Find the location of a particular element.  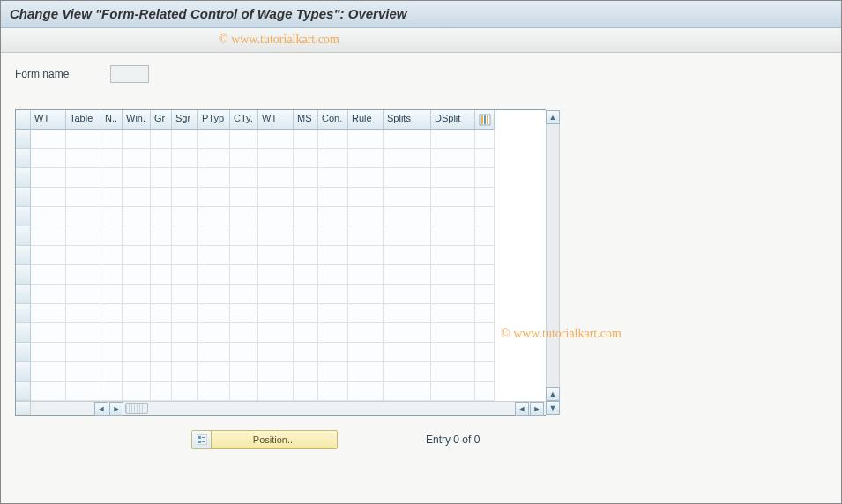

col-header-sgr: Sgr is located at coordinates (185, 120).